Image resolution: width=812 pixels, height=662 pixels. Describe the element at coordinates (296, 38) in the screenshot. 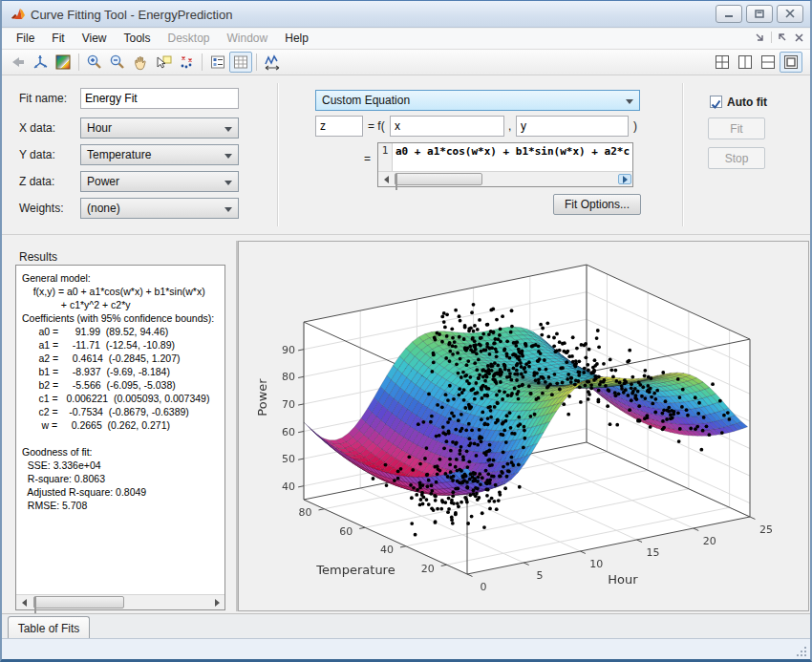

I see `menu-item-help: Help` at that location.